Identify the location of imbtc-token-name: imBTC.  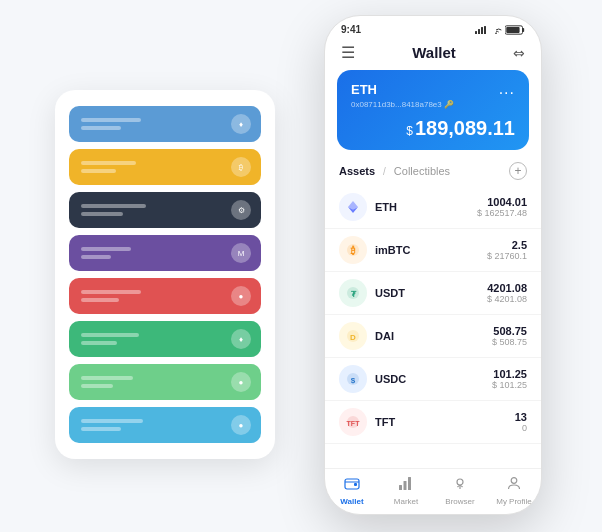
(431, 250).